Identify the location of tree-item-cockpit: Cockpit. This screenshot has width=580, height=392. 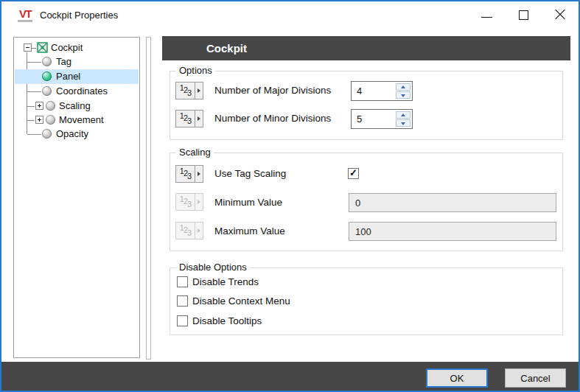
(77, 48).